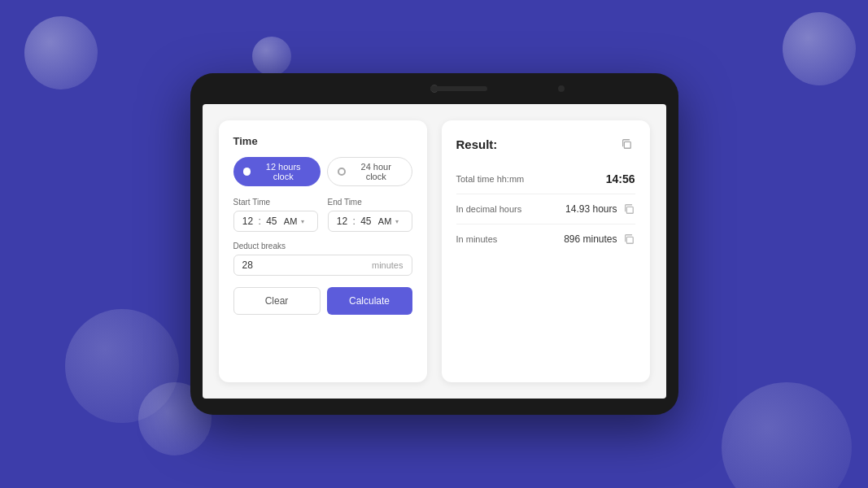 Image resolution: width=868 pixels, height=488 pixels. I want to click on action-buttons: Clear Calculate, so click(323, 301).